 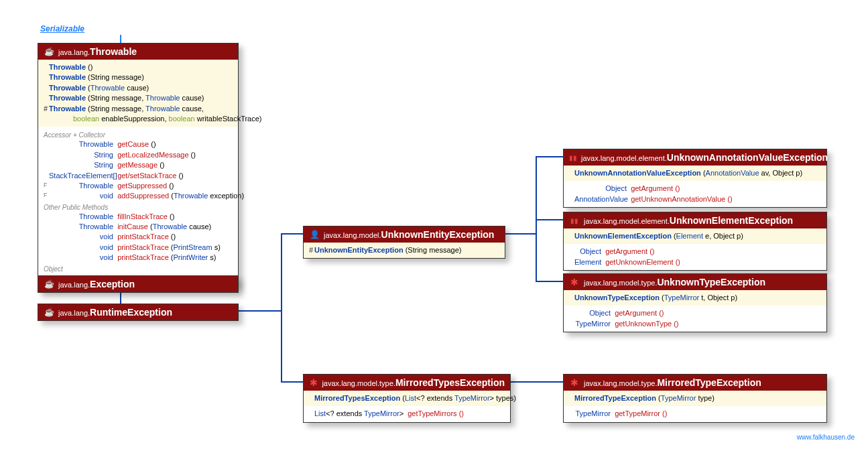 I want to click on ctor: MirroredTypesException, so click(x=357, y=398).